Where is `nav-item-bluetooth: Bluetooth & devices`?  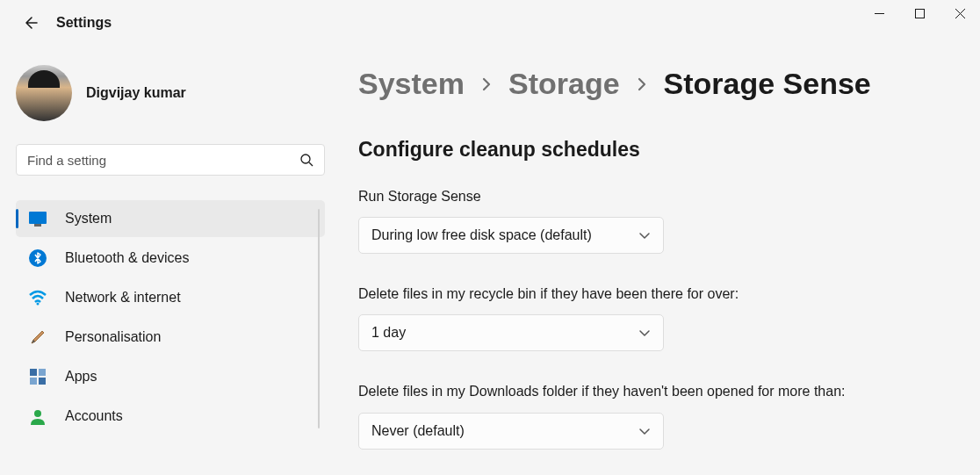 nav-item-bluetooth: Bluetooth & devices is located at coordinates (170, 258).